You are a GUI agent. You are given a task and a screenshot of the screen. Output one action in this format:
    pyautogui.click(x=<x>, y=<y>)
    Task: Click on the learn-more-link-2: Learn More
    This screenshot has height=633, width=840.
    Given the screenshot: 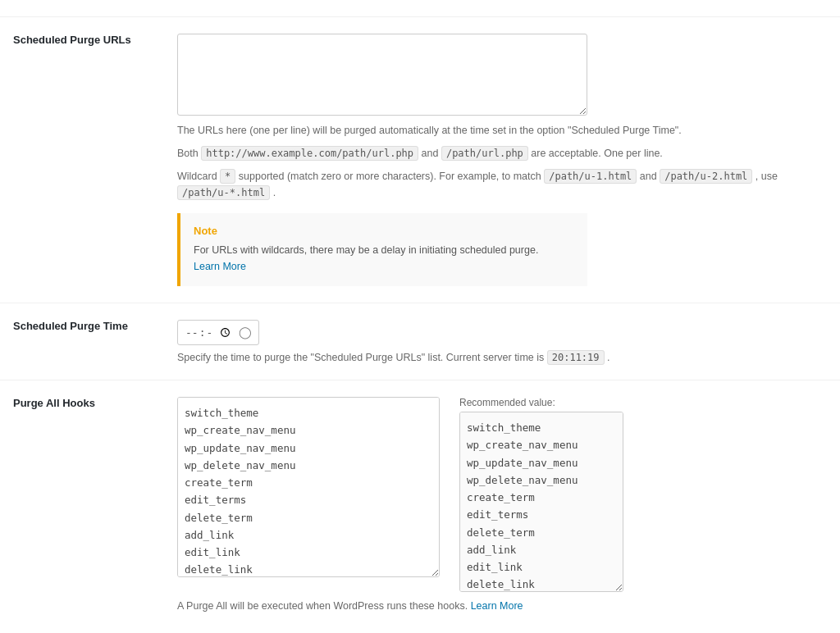 What is the action you would take?
    pyautogui.click(x=497, y=606)
    